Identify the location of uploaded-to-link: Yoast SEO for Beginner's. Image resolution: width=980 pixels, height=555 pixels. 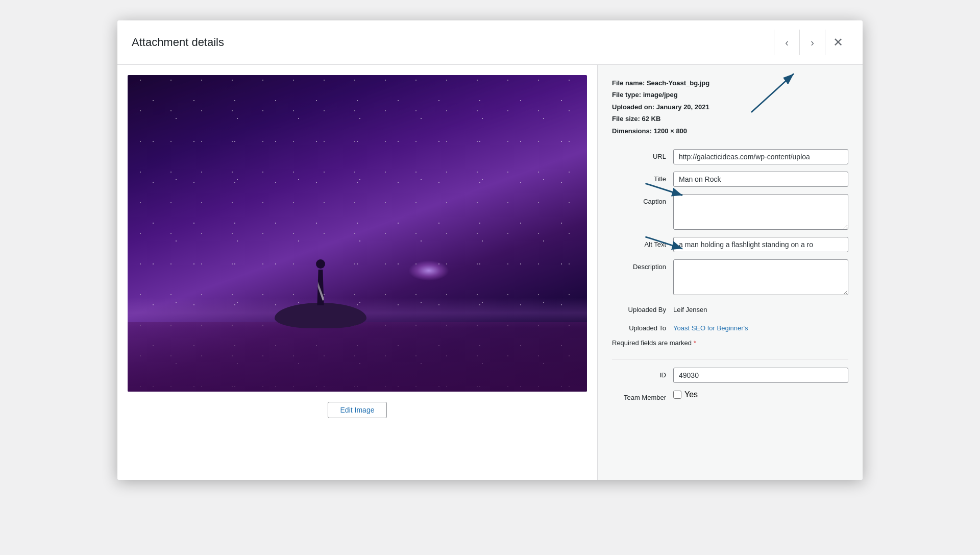
(710, 328).